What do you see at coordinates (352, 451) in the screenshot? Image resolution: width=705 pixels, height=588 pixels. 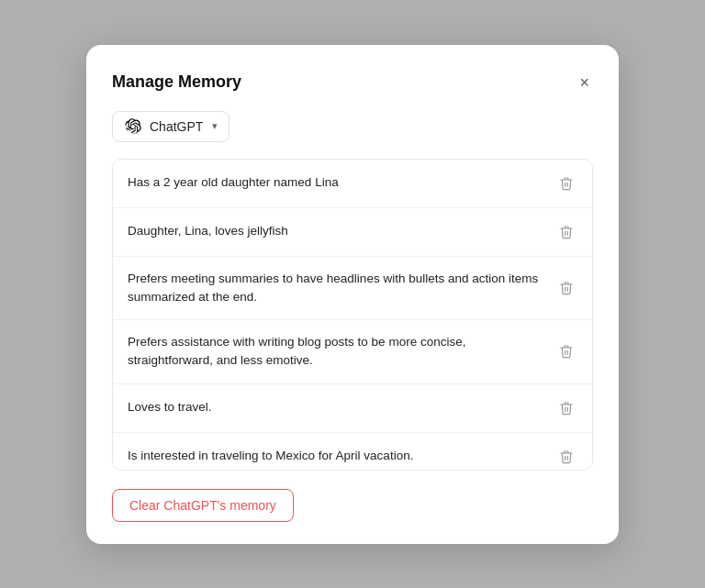 I see `memory-item: Is interested in traveling to Mexico for…` at bounding box center [352, 451].